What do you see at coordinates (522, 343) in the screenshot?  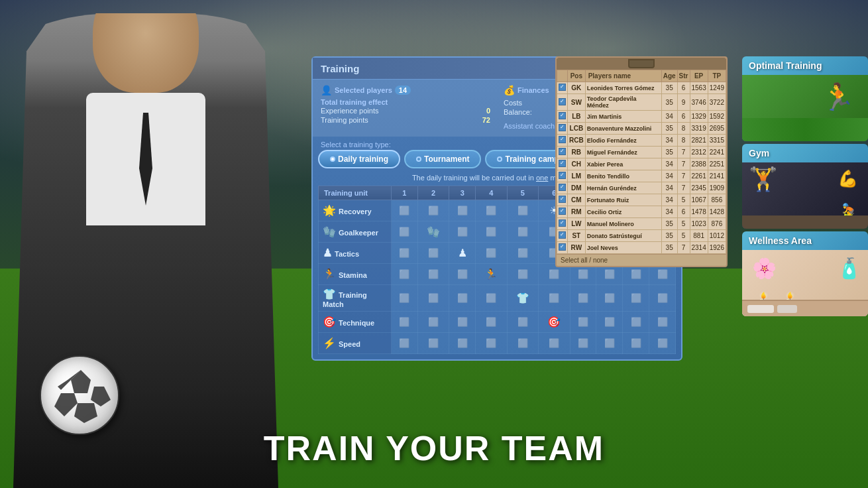 I see `slot-6-4: ⬜` at bounding box center [522, 343].